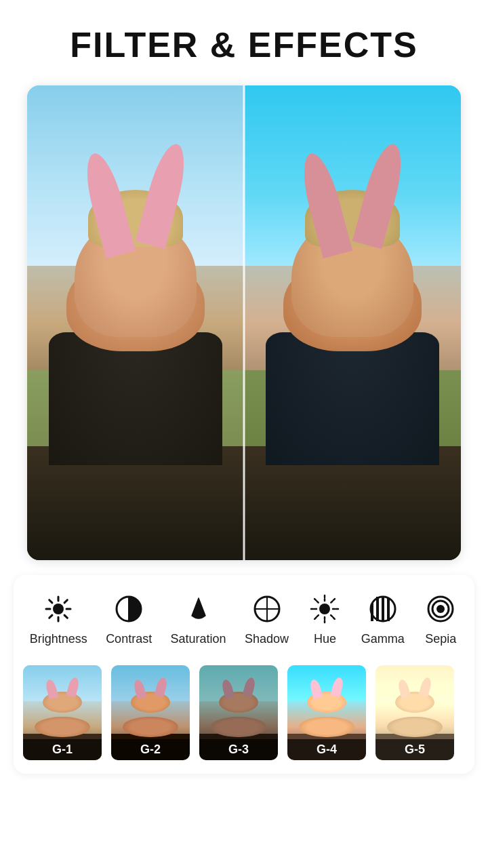 This screenshot has width=488, height=868. Describe the element at coordinates (383, 609) in the screenshot. I see `gamma-icon` at that location.